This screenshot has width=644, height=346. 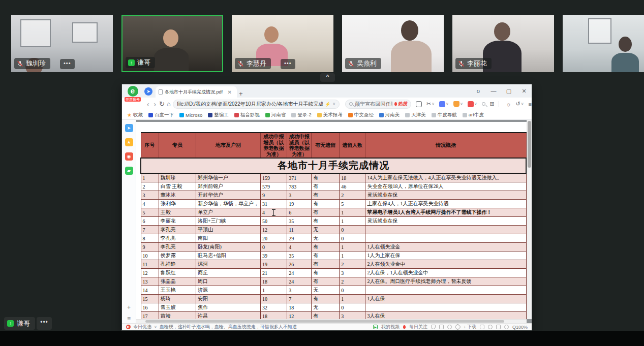 What do you see at coordinates (241, 64) in the screenshot?
I see `mic-muted-icon` at bounding box center [241, 64].